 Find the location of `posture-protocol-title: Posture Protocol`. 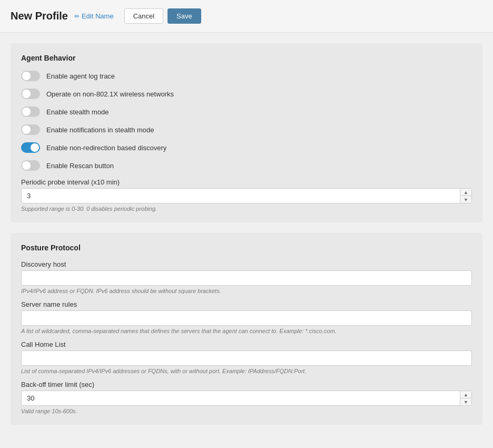

posture-protocol-title: Posture Protocol is located at coordinates (246, 248).